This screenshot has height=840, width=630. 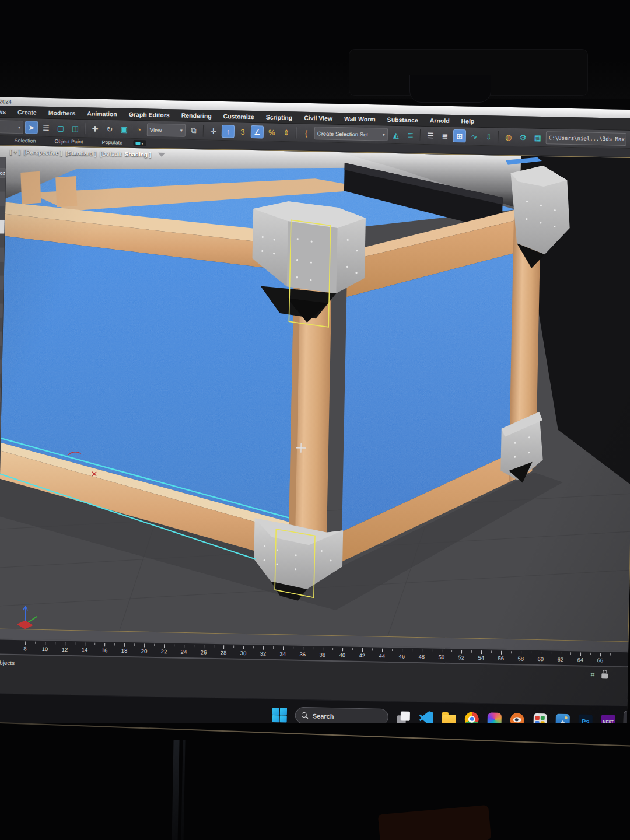 What do you see at coordinates (82, 153) in the screenshot?
I see `viewport-renderer-menu: [Standard ]` at bounding box center [82, 153].